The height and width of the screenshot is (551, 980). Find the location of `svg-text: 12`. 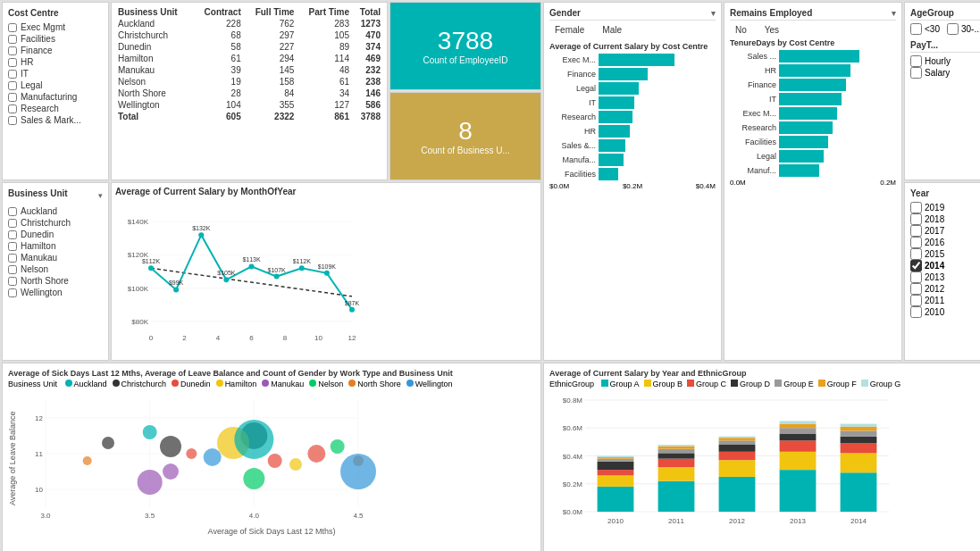

svg-text: 12 is located at coordinates (352, 338).